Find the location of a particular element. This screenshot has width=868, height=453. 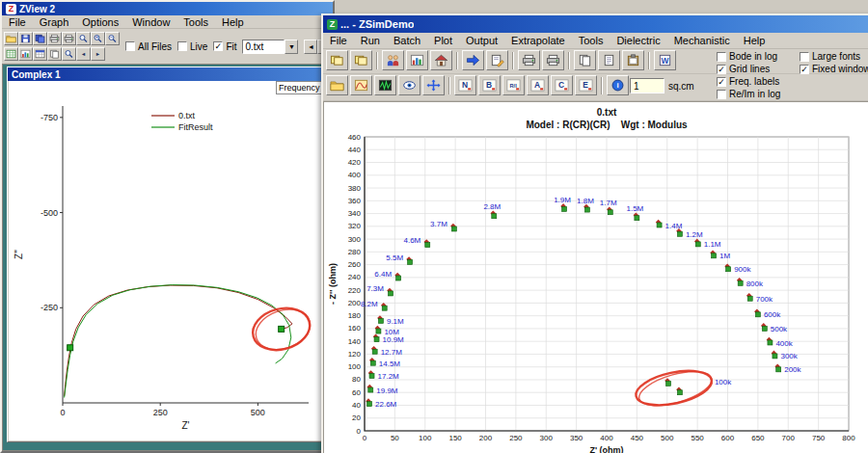

copy-pages-icon is located at coordinates (584, 60).